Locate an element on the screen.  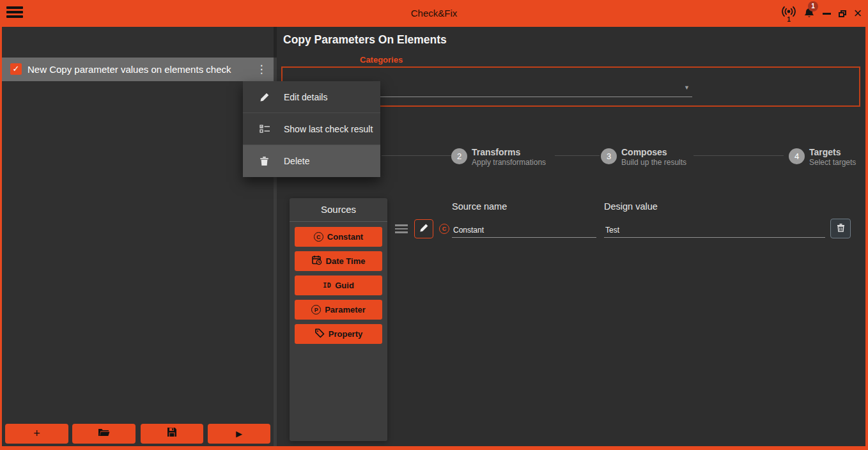
circle-c-icon: C is located at coordinates (318, 237).